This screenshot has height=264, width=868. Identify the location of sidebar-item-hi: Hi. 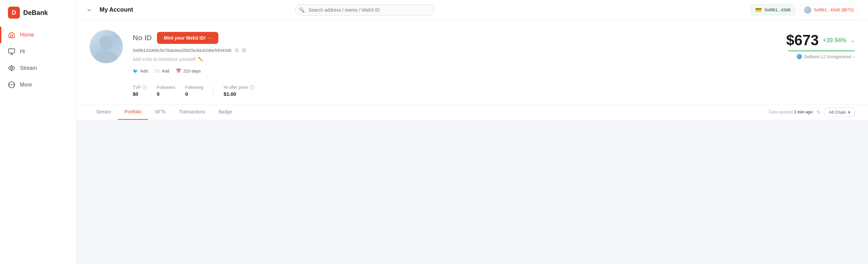
(38, 51).